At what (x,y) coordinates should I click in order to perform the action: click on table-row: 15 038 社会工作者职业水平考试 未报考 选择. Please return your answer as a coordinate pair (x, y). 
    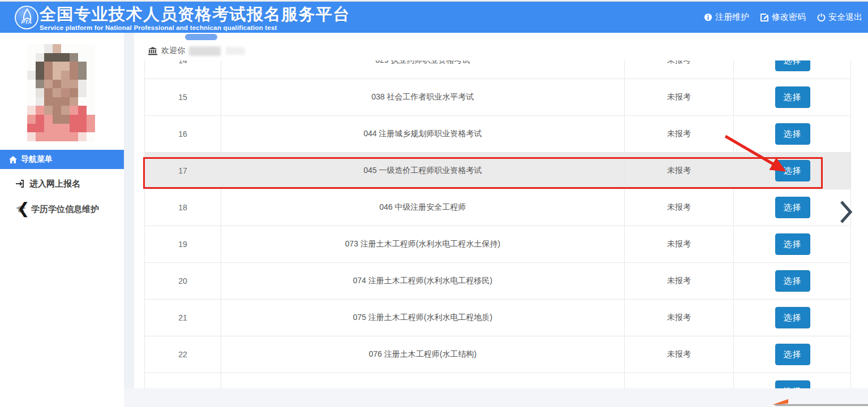
    Looking at the image, I should click on (498, 97).